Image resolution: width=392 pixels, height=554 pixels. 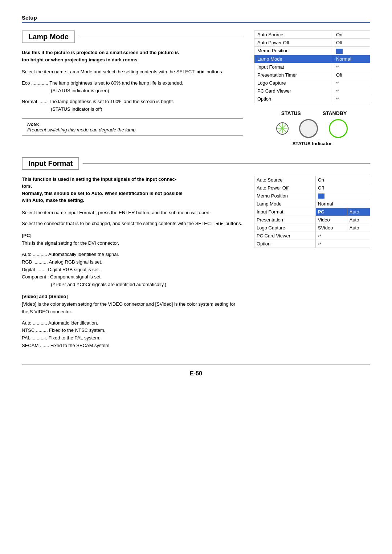 What do you see at coordinates (331, 212) in the screenshot?
I see `if-value-input-format-pc: PC` at bounding box center [331, 212].